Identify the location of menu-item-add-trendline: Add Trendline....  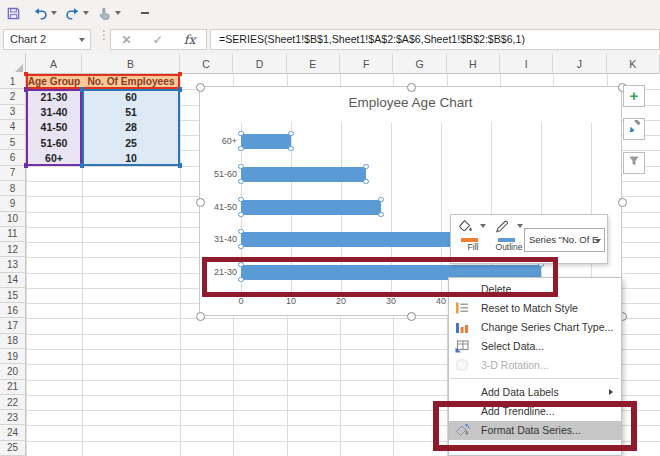
(535, 412).